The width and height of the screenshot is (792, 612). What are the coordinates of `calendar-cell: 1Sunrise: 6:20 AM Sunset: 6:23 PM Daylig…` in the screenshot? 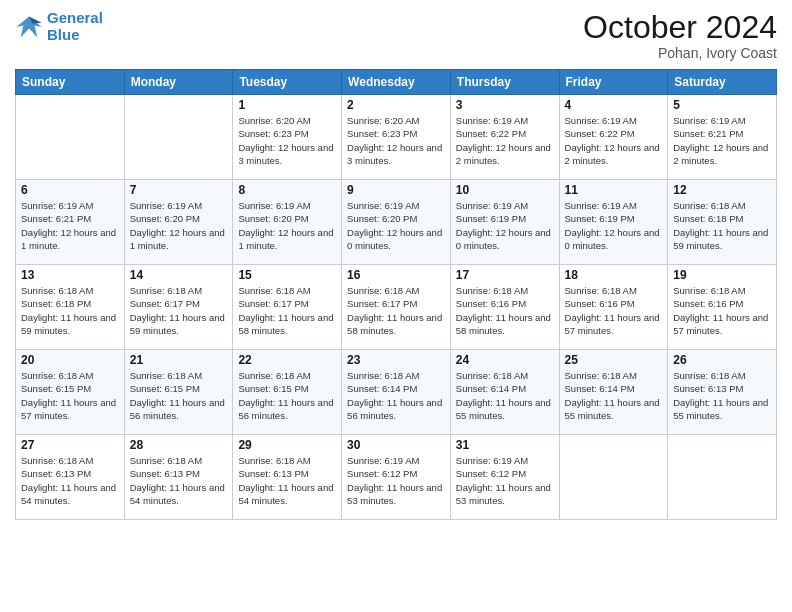 It's located at (288, 138).